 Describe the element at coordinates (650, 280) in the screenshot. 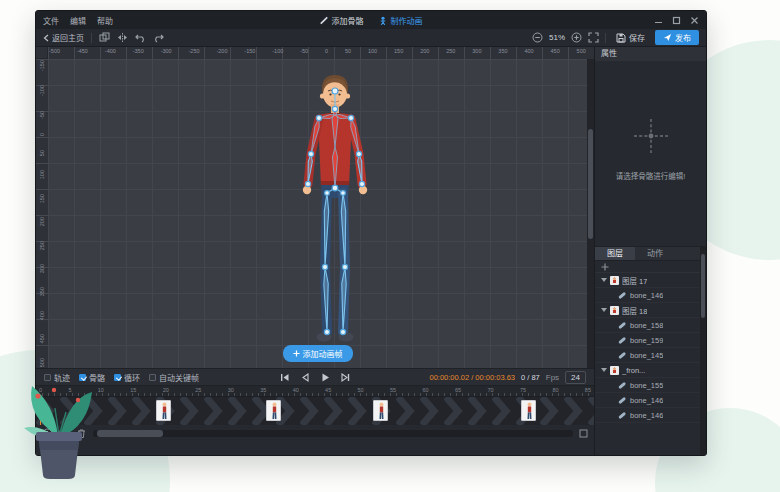

I see `layer-row: 图层 17` at that location.